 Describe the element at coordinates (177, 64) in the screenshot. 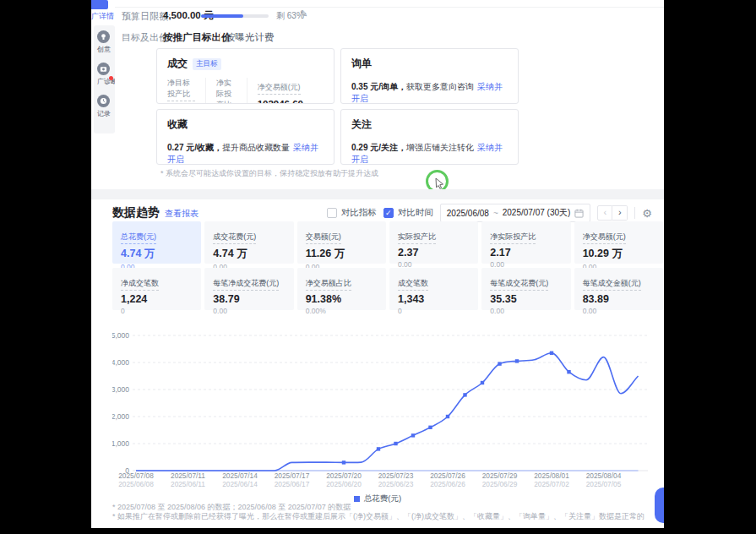

I see `goal-title: 成交` at that location.